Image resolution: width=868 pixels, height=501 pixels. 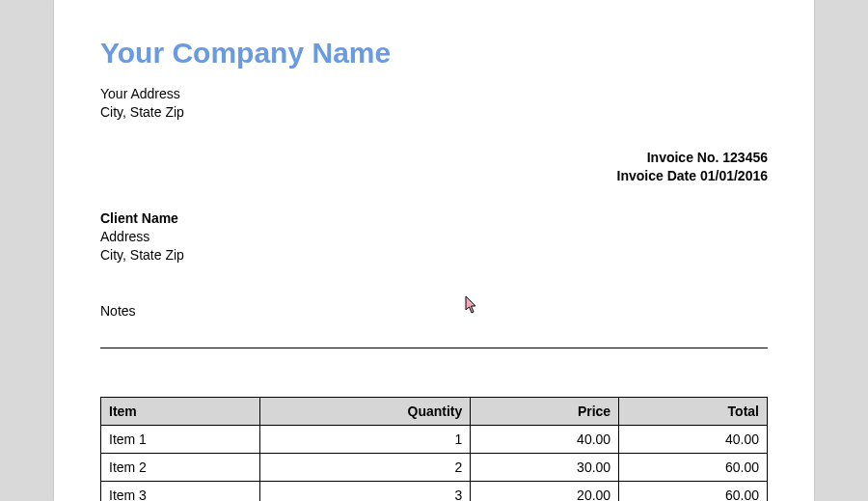 What do you see at coordinates (366, 490) in the screenshot?
I see `cell-quantity: 3` at bounding box center [366, 490].